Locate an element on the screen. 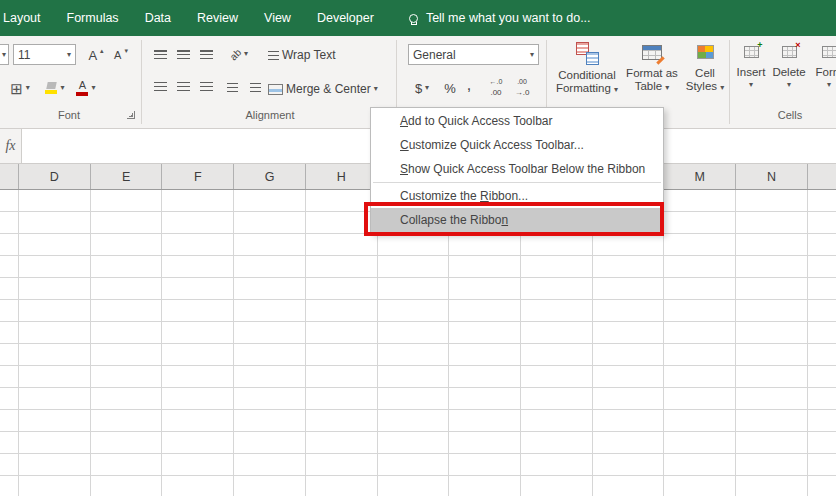 This screenshot has width=836, height=496. tell-me-box: Tell me what you want to do... is located at coordinates (500, 18).